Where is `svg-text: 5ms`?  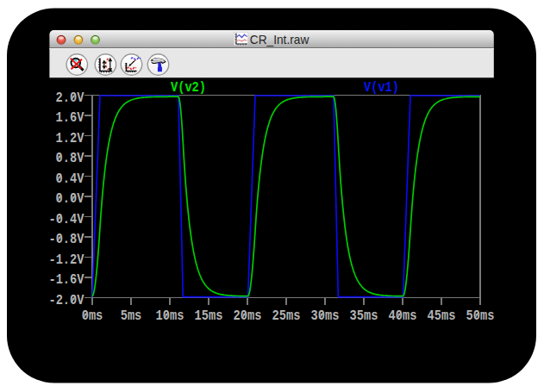
svg-text: 5ms is located at coordinates (131, 316).